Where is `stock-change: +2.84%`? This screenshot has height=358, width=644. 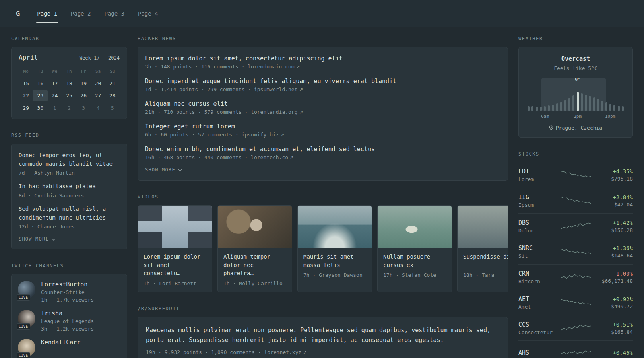
stock-change: +2.84% is located at coordinates (615, 197).